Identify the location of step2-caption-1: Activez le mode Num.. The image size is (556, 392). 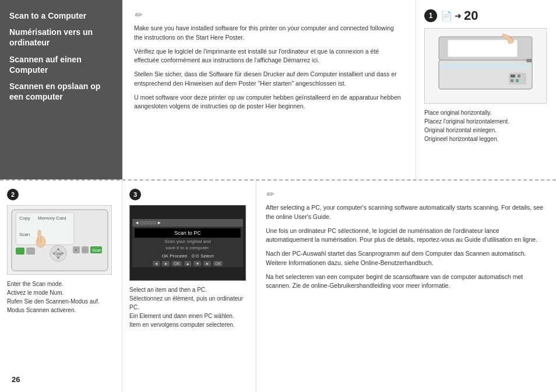
(61, 292).